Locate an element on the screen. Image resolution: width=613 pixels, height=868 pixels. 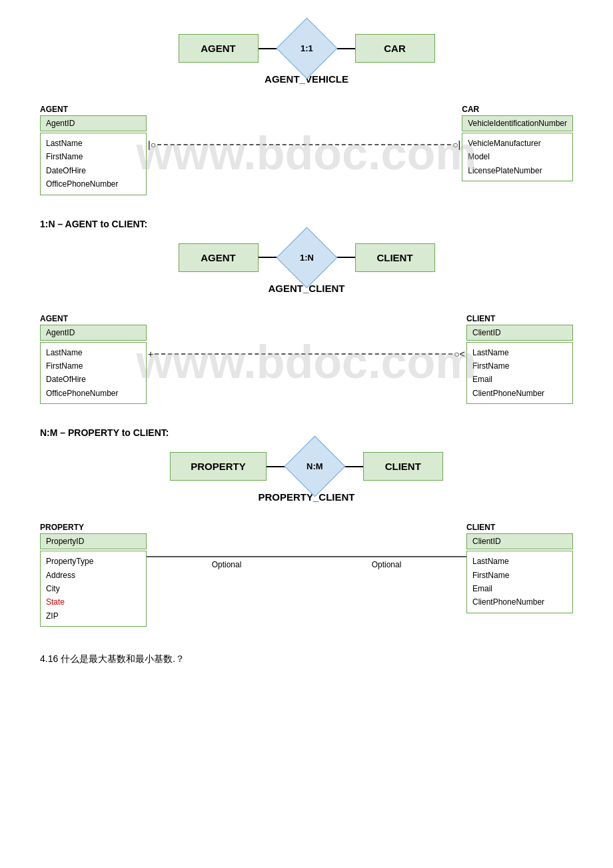
er-diagram-2-section: AGENT 1:N CLIENT AGENT_CLIENT is located at coordinates (306, 265).